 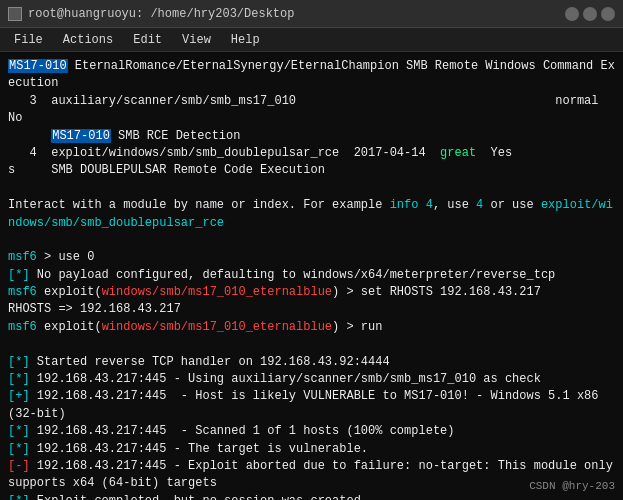 I want to click on terminal-line-5: s SMB DOUBLEPULSAR Remote Code Execution, so click(x=312, y=170).